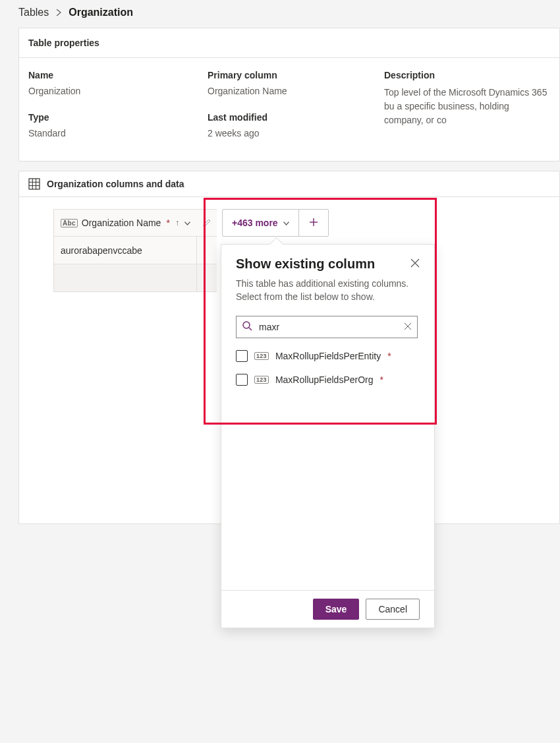 The height and width of the screenshot is (743, 560). What do you see at coordinates (289, 13) in the screenshot?
I see `breadcrumb: Tables Organization` at bounding box center [289, 13].